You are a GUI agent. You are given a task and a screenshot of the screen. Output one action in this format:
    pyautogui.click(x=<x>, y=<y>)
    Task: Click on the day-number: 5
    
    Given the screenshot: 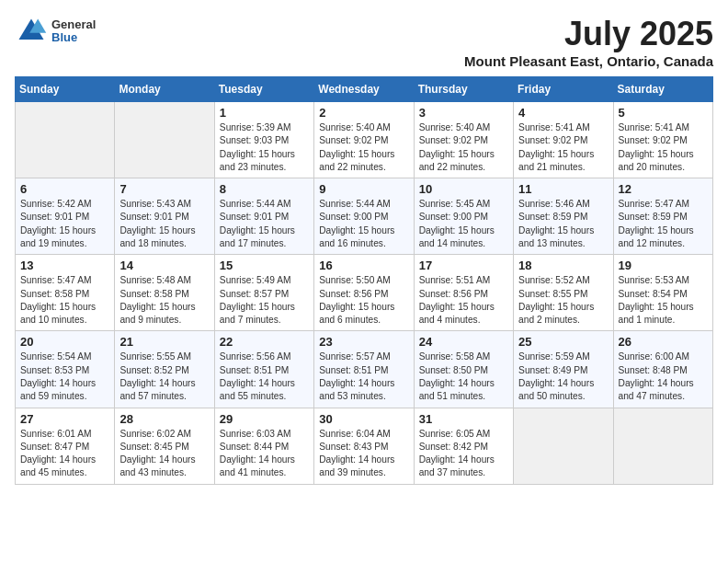 What is the action you would take?
    pyautogui.click(x=664, y=112)
    